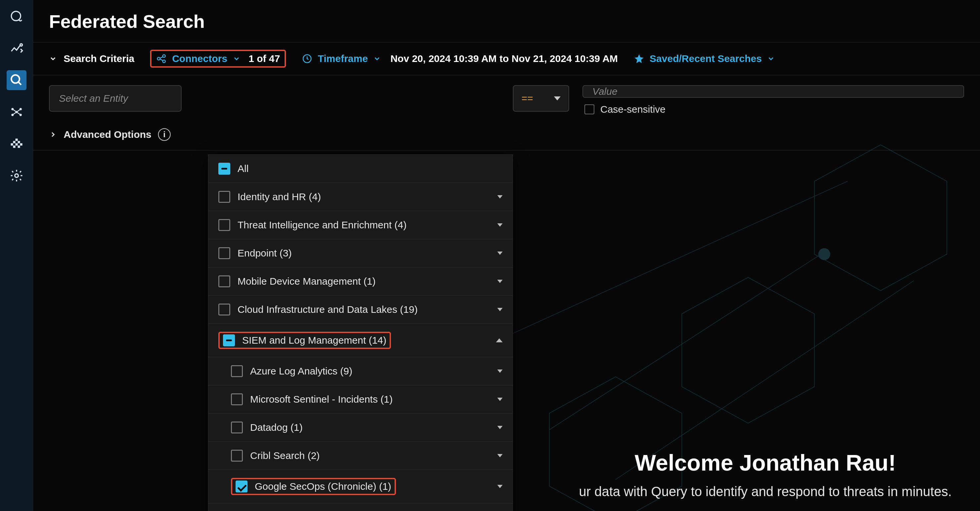 Image resolution: width=980 pixels, height=511 pixels. What do you see at coordinates (17, 48) in the screenshot?
I see `analytics-icon` at bounding box center [17, 48].